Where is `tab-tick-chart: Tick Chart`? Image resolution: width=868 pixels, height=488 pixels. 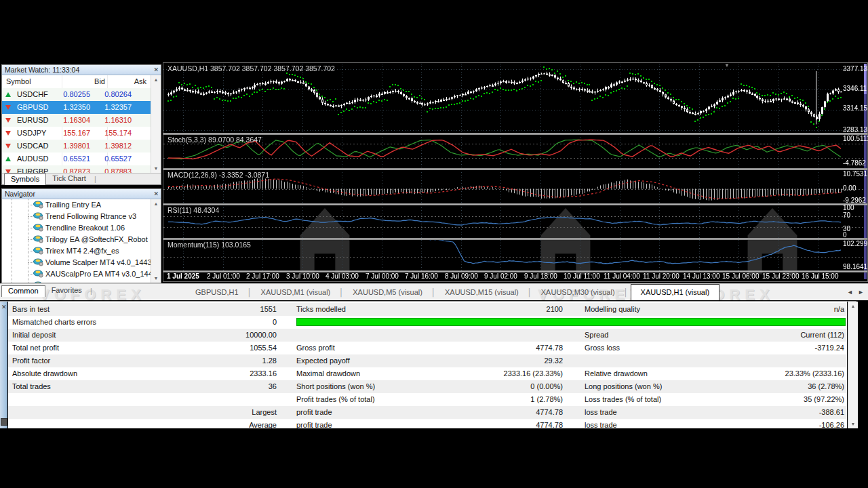
tab-tick-chart: Tick Chart is located at coordinates (69, 179).